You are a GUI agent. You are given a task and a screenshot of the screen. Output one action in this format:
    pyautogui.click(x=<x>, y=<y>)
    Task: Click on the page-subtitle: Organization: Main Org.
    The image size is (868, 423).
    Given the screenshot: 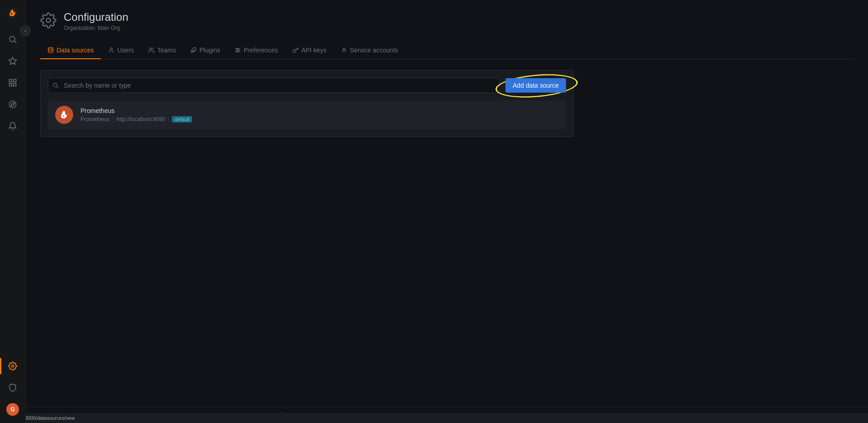 What is the action you would take?
    pyautogui.click(x=96, y=28)
    